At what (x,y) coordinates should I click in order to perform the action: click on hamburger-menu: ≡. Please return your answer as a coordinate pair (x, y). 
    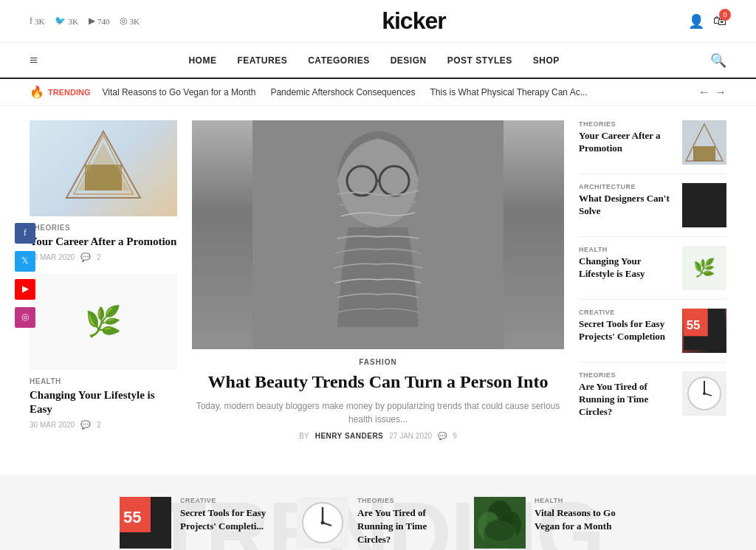
    Looking at the image, I should click on (34, 61).